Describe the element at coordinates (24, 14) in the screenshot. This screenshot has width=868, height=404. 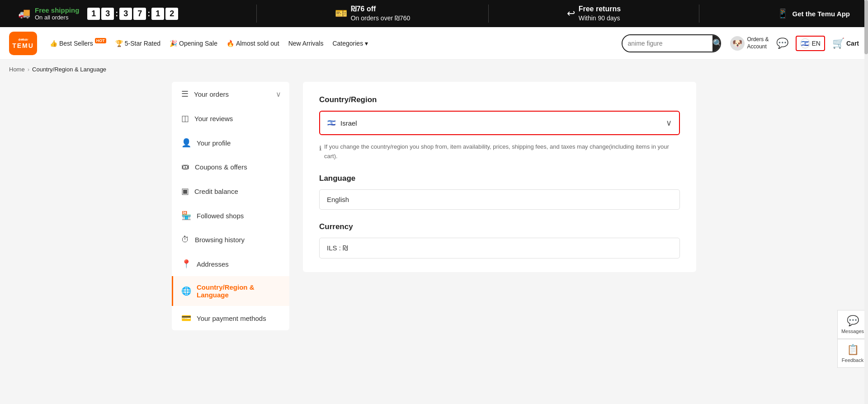
I see `truck-icon: 🚚` at that location.